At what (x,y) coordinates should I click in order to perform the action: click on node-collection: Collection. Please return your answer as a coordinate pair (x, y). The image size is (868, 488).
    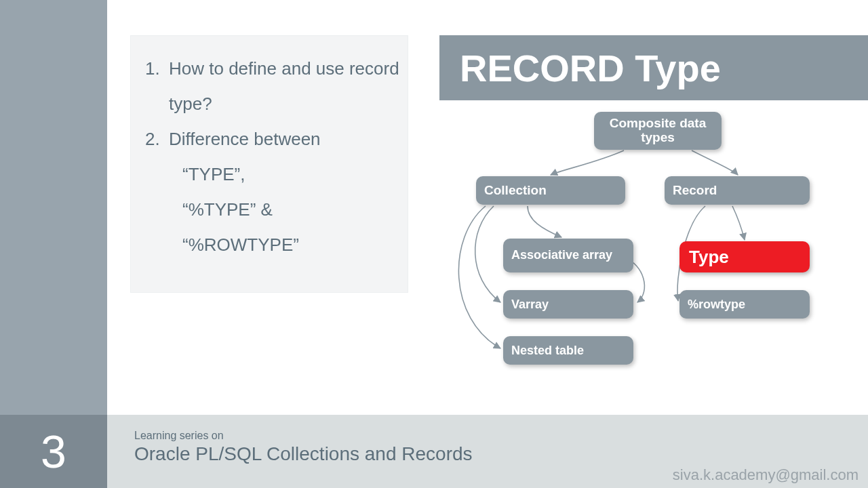
    Looking at the image, I should click on (551, 190).